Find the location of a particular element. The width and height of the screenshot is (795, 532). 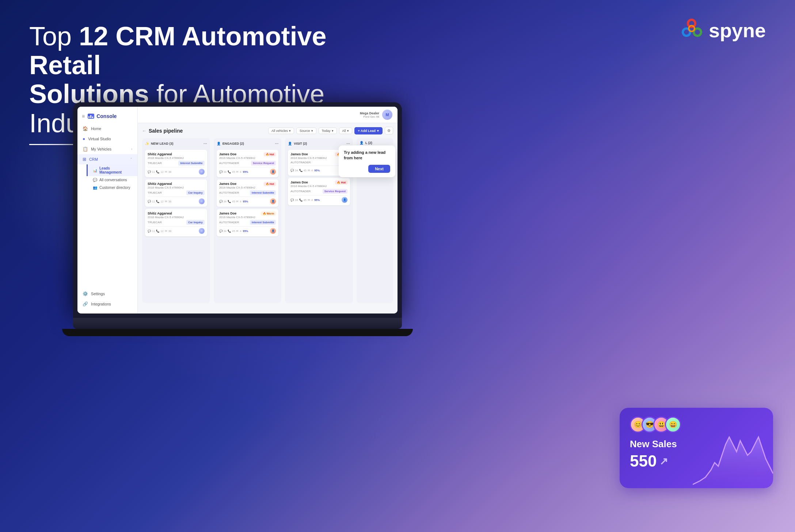

filter-vehicles-label: All vehicles is located at coordinates (280, 131).